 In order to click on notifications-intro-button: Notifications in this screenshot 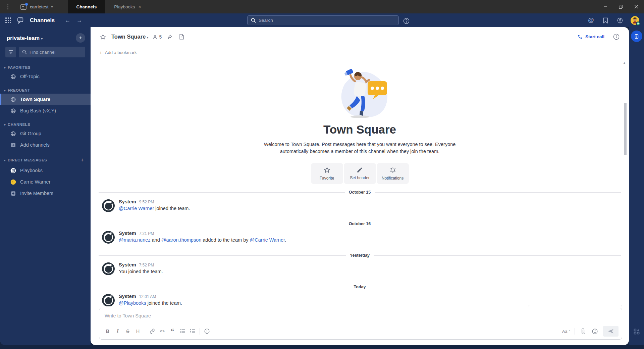, I will do `click(393, 173)`.